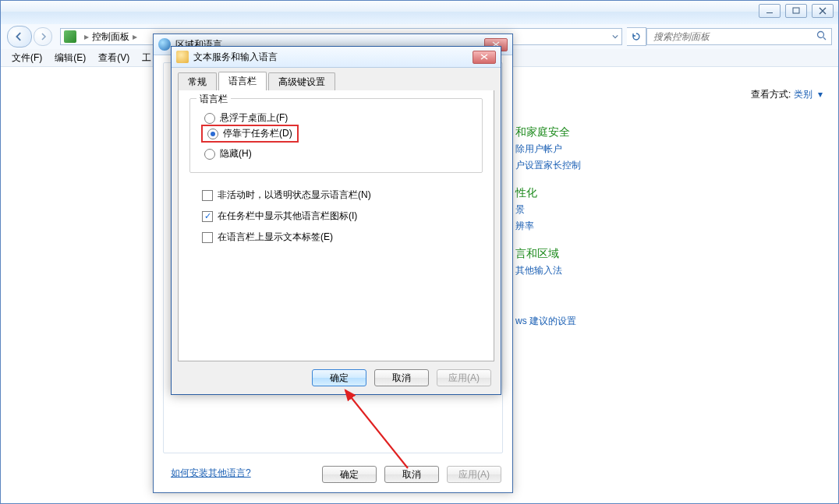  What do you see at coordinates (27, 58) in the screenshot?
I see `menu-file: 文件(F)` at bounding box center [27, 58].